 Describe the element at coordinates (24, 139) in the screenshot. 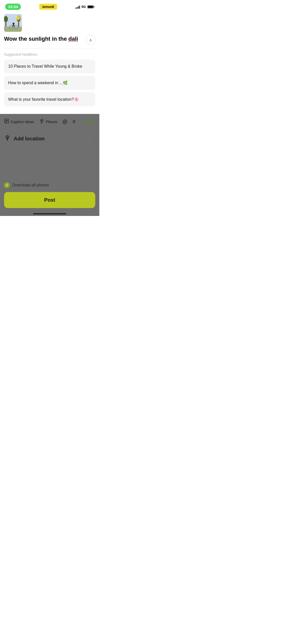

I see `add-location-left: Add location` at that location.